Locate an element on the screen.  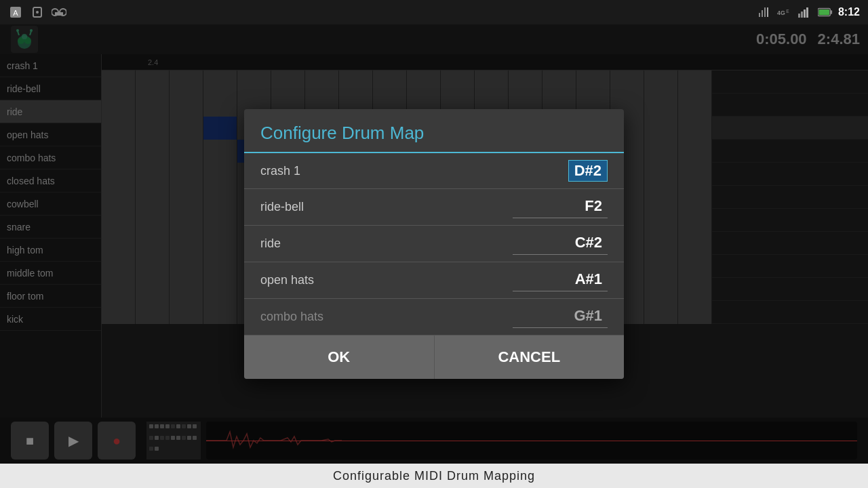
drum-value-wrap: G#1 is located at coordinates (560, 317).